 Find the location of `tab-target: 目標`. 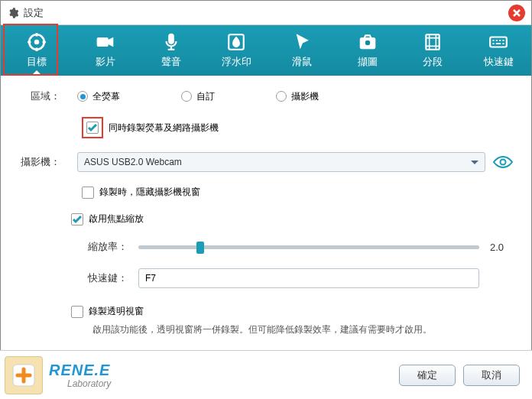

tab-target: 目標 is located at coordinates (37, 50).